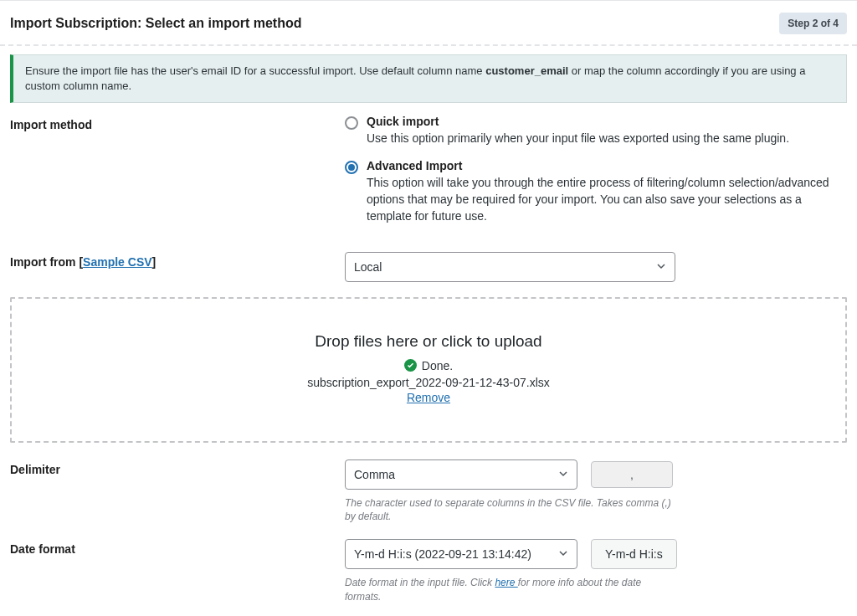 The height and width of the screenshot is (616, 857). I want to click on import-method-label: Import method, so click(177, 123).